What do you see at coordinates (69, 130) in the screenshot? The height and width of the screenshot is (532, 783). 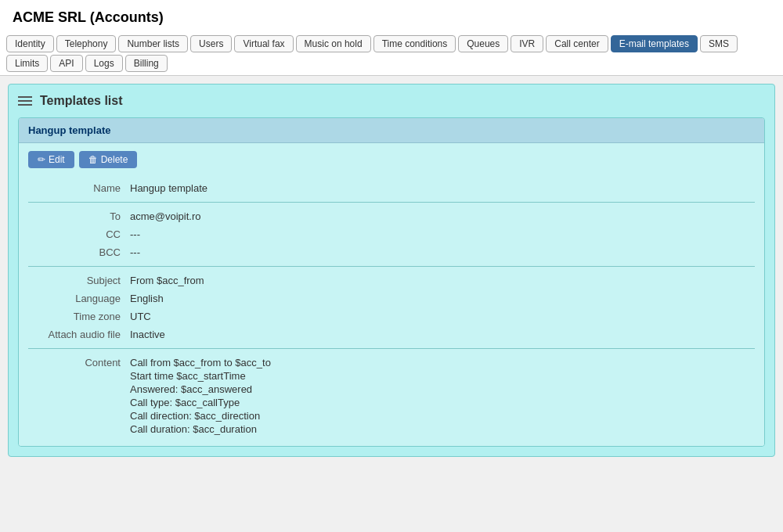 I see `template-name-header: Hangup template` at bounding box center [69, 130].